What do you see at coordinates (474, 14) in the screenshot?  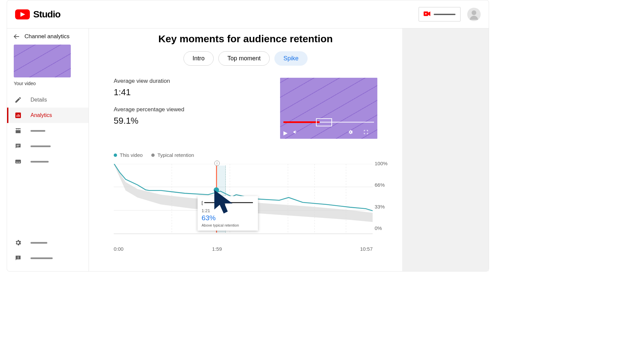 I see `avatar` at bounding box center [474, 14].